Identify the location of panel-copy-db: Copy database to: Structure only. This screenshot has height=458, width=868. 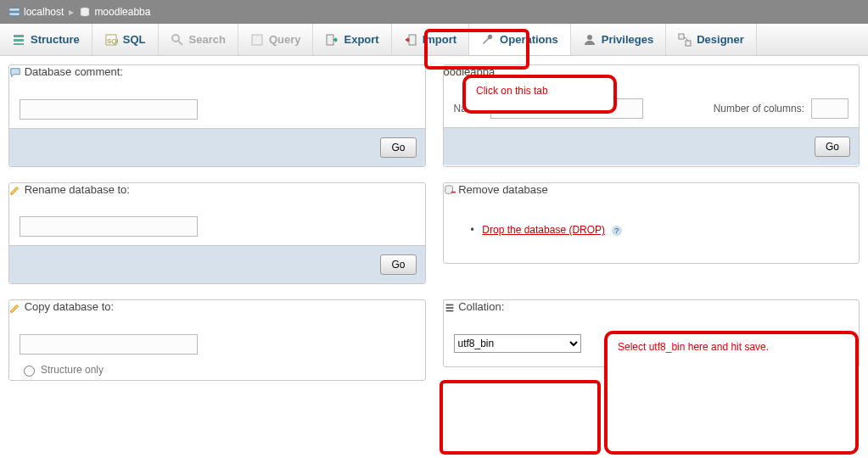
(217, 340).